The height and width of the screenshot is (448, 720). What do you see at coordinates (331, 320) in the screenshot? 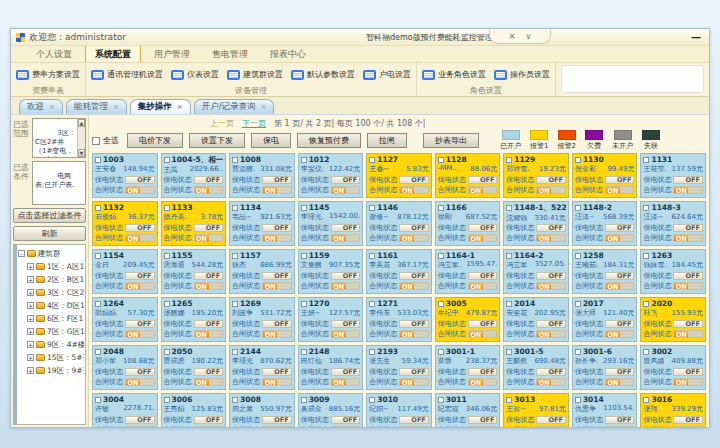
I see `meter-card: 1270王妍~127.57元保电状态OFF合闸状态ON` at bounding box center [331, 320].